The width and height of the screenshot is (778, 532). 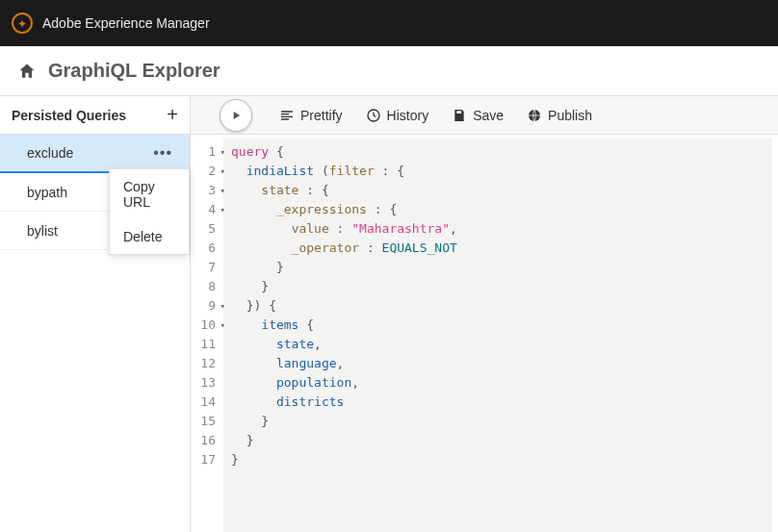 I want to click on query-item-label: exclude, so click(x=50, y=153).